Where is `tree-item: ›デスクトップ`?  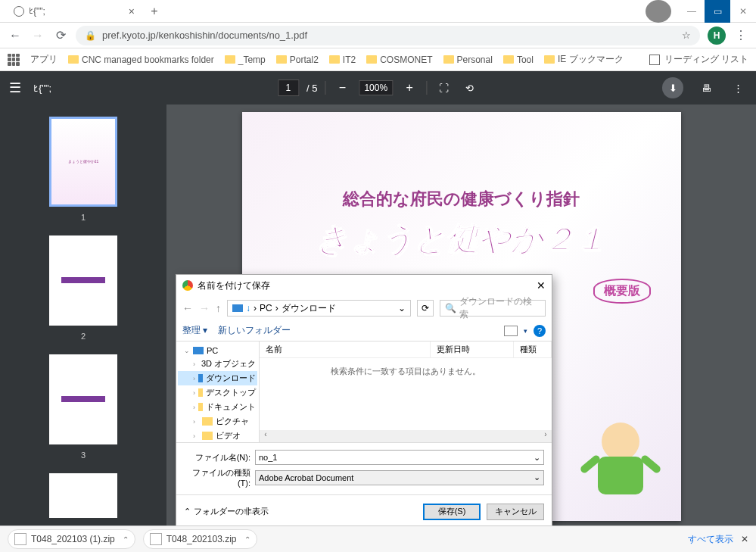 tree-item: ›デスクトップ is located at coordinates (218, 392).